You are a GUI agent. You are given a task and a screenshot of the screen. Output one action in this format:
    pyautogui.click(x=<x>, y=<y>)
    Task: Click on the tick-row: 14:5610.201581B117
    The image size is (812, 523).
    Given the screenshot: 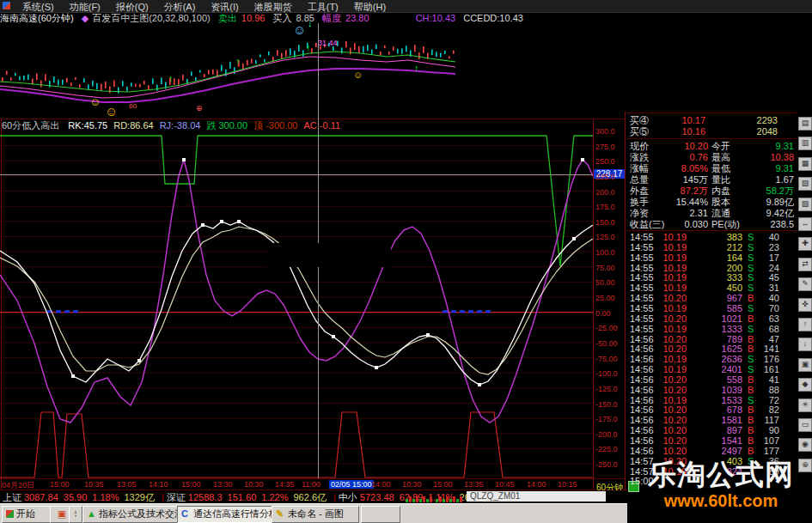 What is the action you would take?
    pyautogui.click(x=711, y=420)
    